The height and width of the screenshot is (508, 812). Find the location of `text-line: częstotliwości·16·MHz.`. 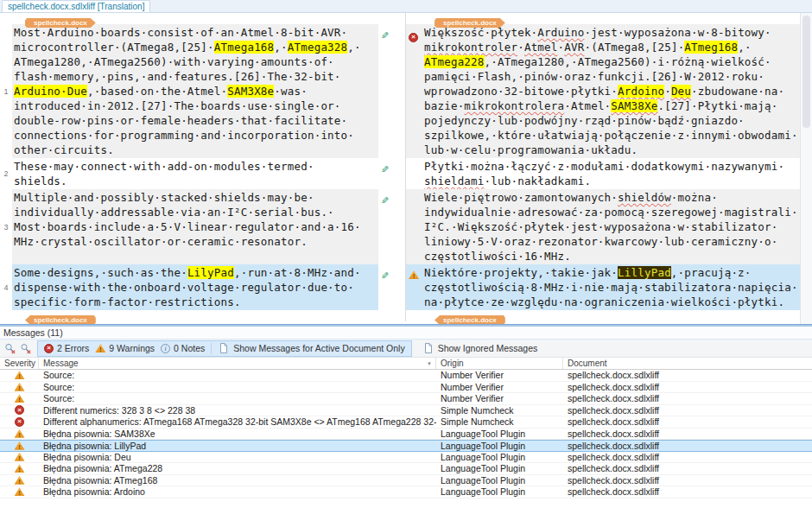

text-line: częstotliwości·16·MHz. is located at coordinates (612, 256).